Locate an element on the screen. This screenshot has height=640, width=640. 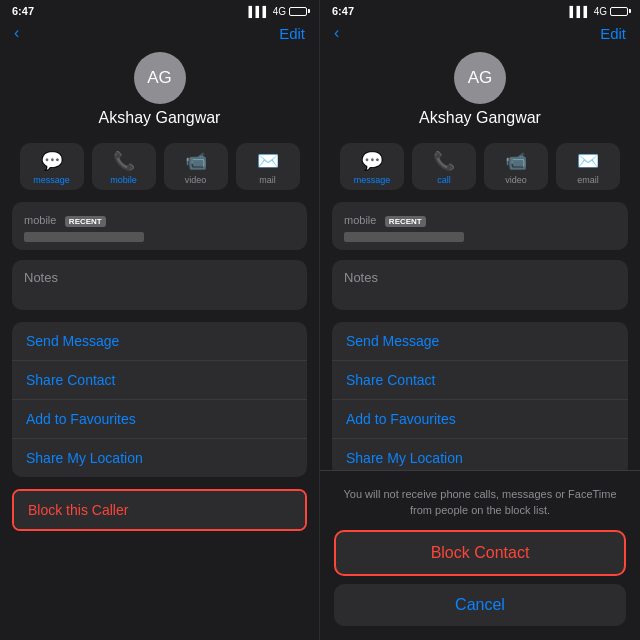
right-mobile-info: mobile RECENT is located at coordinates (480, 226).